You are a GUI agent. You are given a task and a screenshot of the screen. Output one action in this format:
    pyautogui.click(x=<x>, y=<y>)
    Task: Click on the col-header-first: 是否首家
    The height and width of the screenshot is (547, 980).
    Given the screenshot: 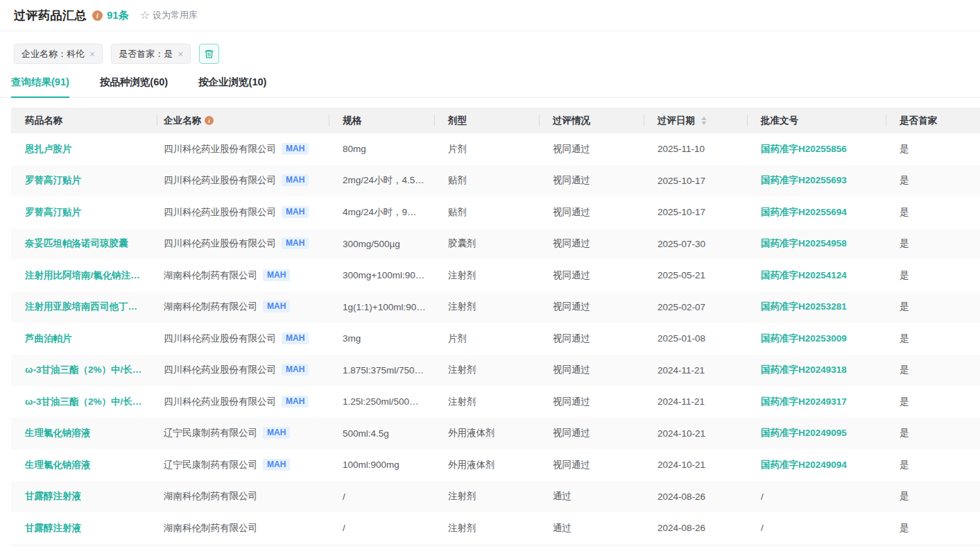 What is the action you would take?
    pyautogui.click(x=933, y=121)
    